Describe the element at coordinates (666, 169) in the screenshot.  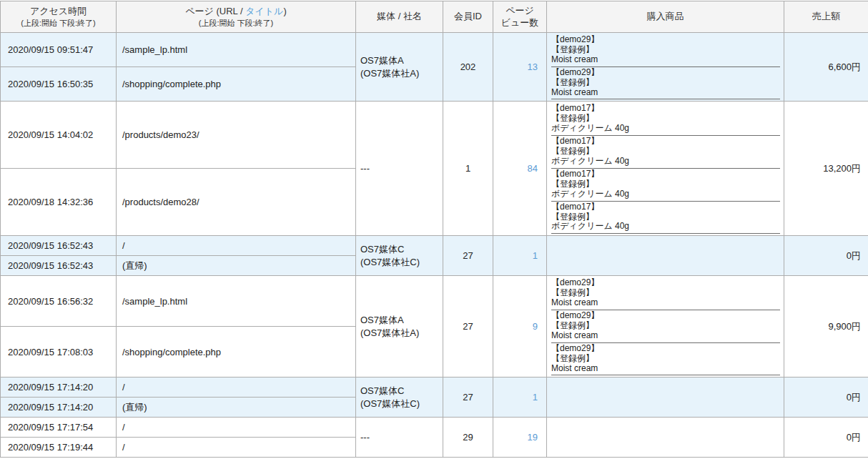
I see `purchased-products-cell: 【demo17】【登録例】ボディクリーム 40g【demo17】【登録例】ボディ…` at that location.